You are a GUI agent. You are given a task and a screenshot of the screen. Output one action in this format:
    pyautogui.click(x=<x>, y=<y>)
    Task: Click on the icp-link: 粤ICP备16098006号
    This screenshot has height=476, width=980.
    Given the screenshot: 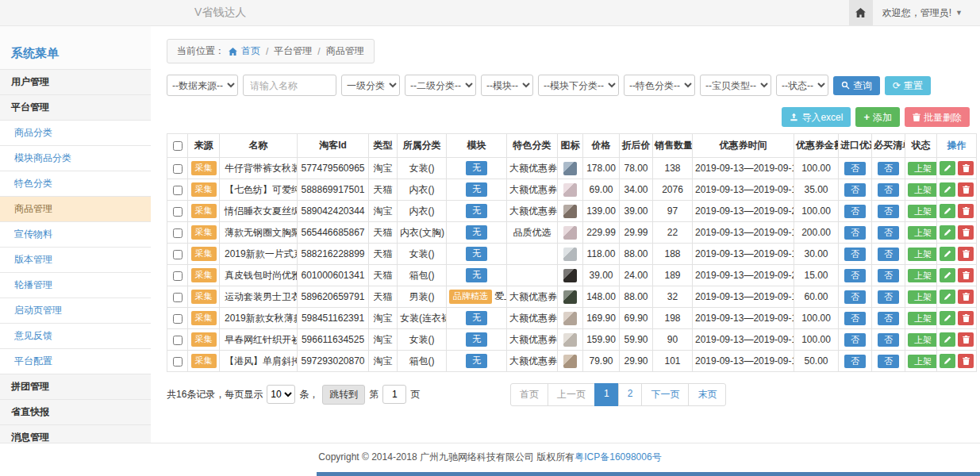 What is the action you would take?
    pyautogui.click(x=617, y=457)
    